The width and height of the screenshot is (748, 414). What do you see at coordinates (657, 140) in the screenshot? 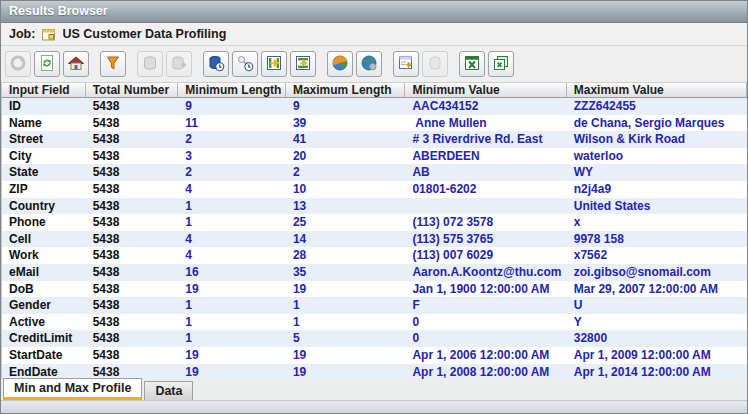
I see `cell-street-max_value: Wilson & Kirk Road` at bounding box center [657, 140].